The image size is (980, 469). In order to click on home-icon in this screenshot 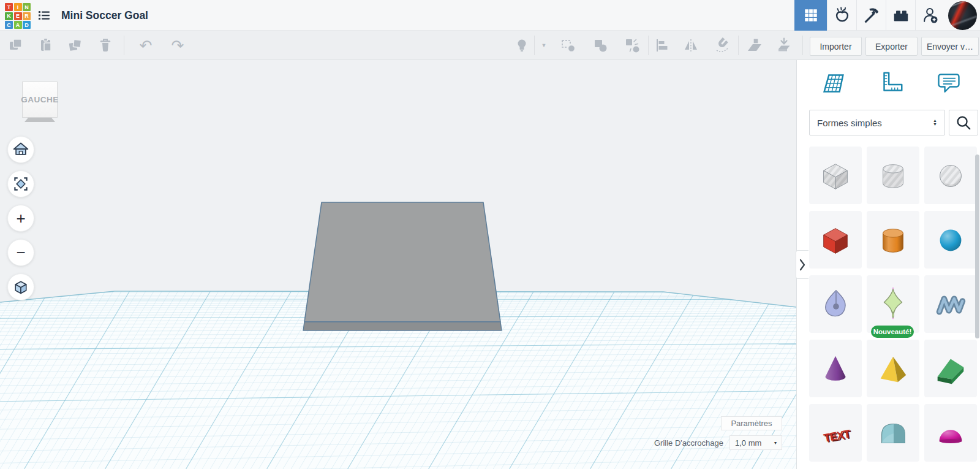, I will do `click(21, 150)`.